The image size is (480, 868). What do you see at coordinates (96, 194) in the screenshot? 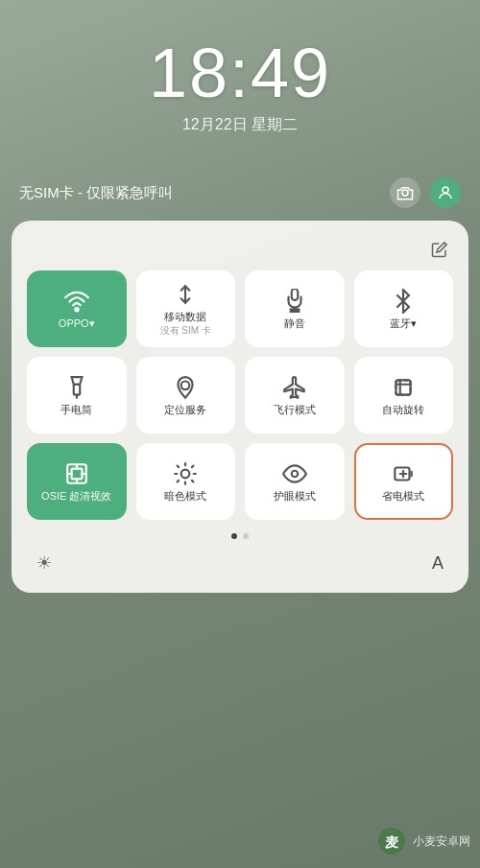
I see `sim-status: 无SIM卡 - 仅限紧急呼叫` at bounding box center [96, 194].